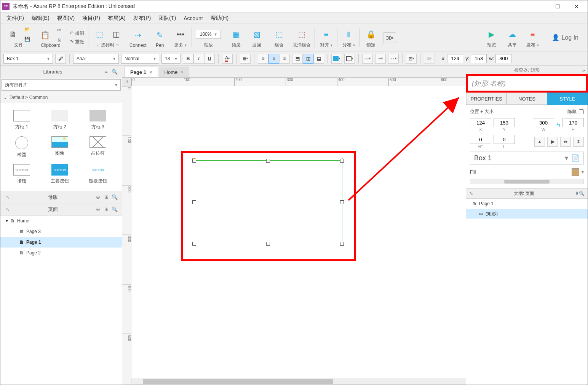 The height and width of the screenshot is (385, 588). I want to click on resize-handle-n, so click(268, 161).